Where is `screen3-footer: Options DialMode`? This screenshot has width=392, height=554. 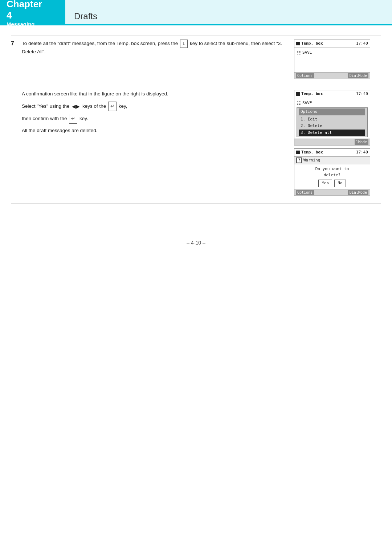 screen3-footer: Options DialMode is located at coordinates (332, 192).